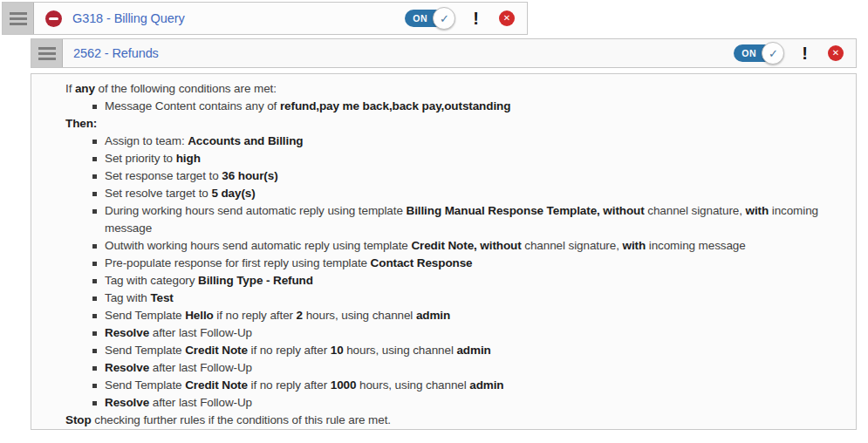 The height and width of the screenshot is (443, 868). What do you see at coordinates (186, 89) in the screenshot?
I see `rule-line-text: of the following conditions are met:` at bounding box center [186, 89].